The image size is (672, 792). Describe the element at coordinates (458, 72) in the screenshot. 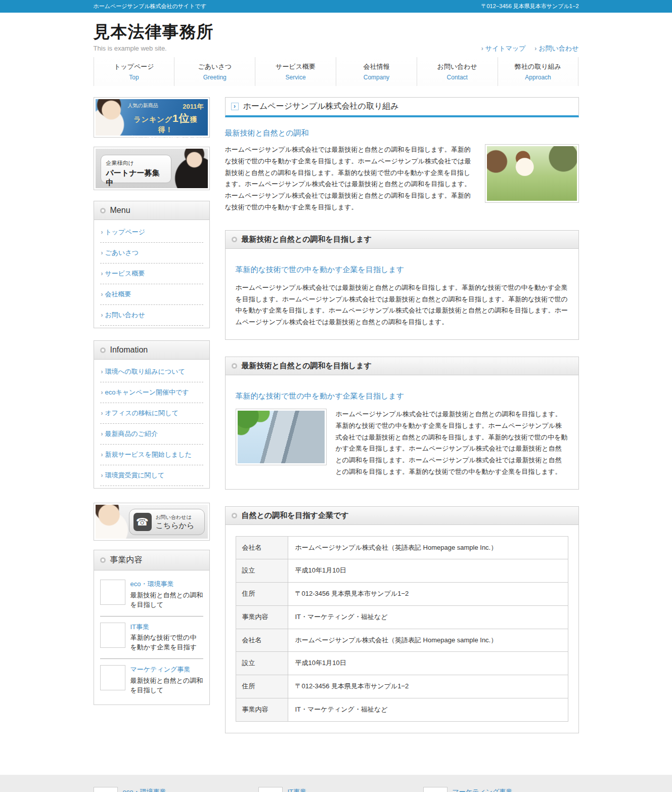

I see `nav-item-contact: お問い合わせ Contact` at that location.